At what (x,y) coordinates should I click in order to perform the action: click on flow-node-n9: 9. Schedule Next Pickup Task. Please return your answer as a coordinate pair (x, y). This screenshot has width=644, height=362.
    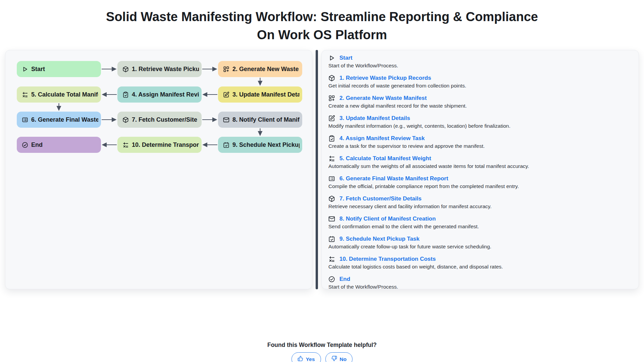
    Looking at the image, I should click on (260, 145).